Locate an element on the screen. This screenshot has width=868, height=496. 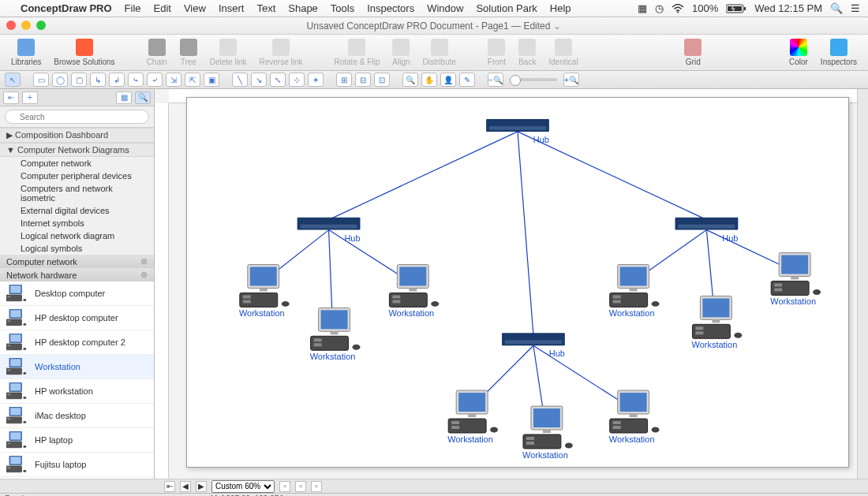
shape-item: HP laptop is located at coordinates (77, 440).